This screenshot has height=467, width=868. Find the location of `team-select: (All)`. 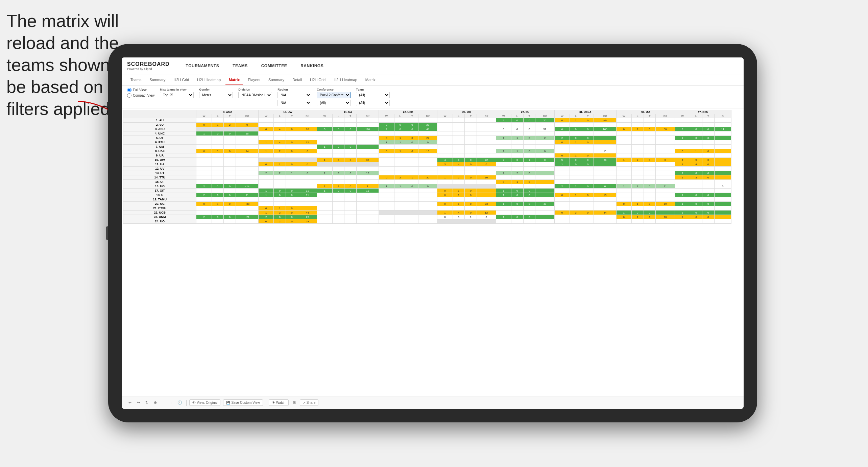

team-select: (All) is located at coordinates (373, 95).